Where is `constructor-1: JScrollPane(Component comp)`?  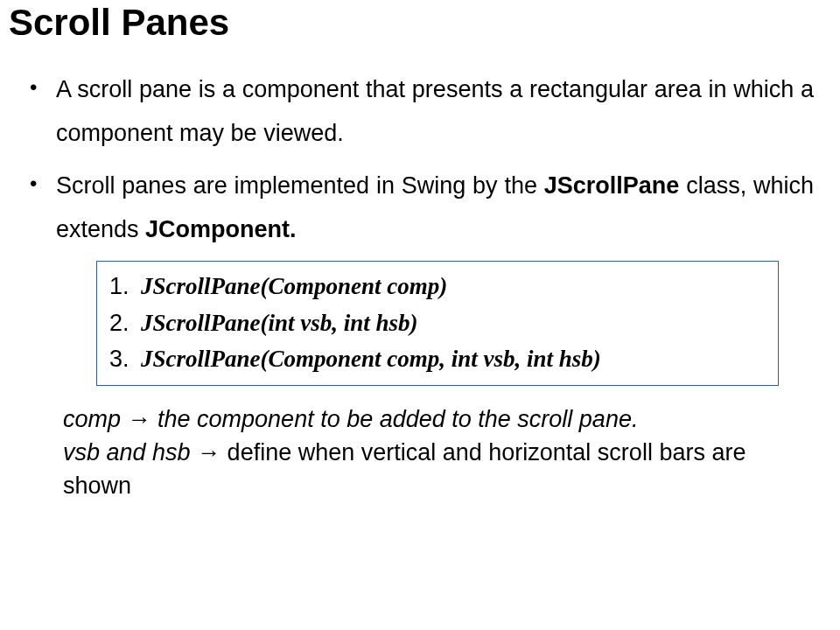 constructor-1: JScrollPane(Component comp) is located at coordinates (452, 287).